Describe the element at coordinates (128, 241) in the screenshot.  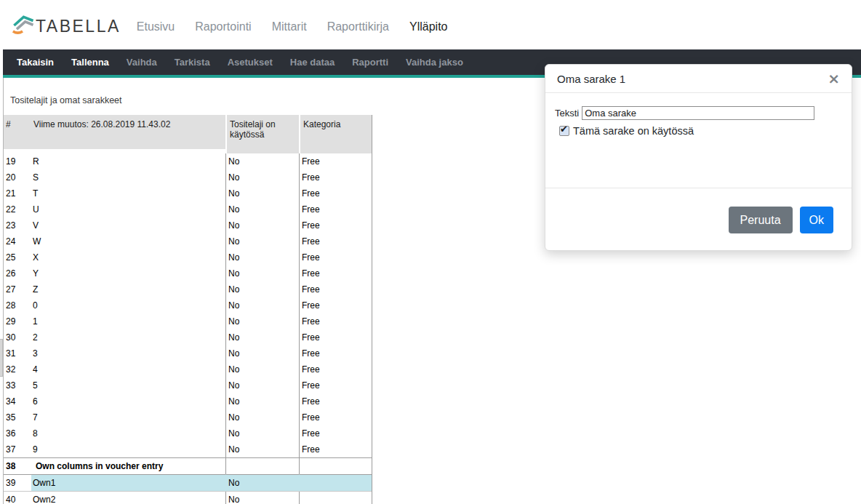
I see `cell-name: W` at that location.